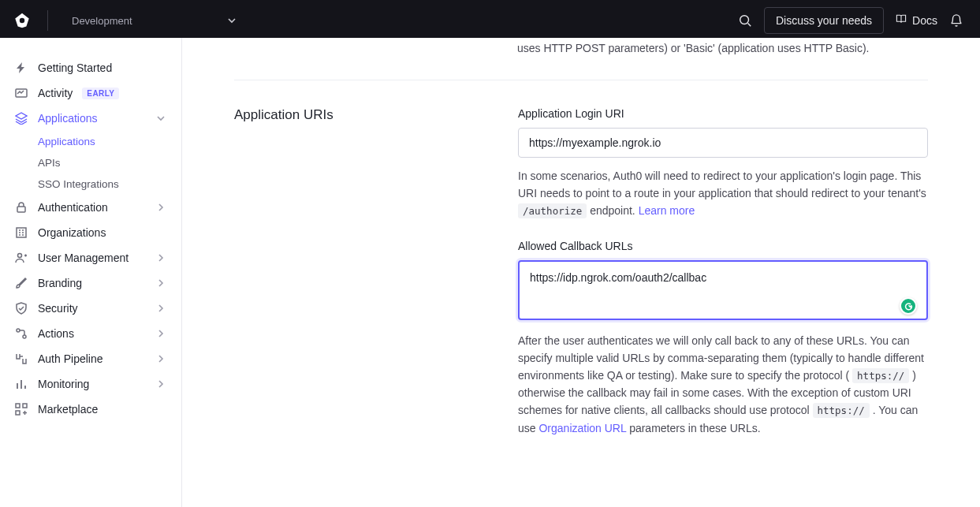  What do you see at coordinates (881, 375) in the screenshot?
I see `code-https-1: https://` at bounding box center [881, 375].